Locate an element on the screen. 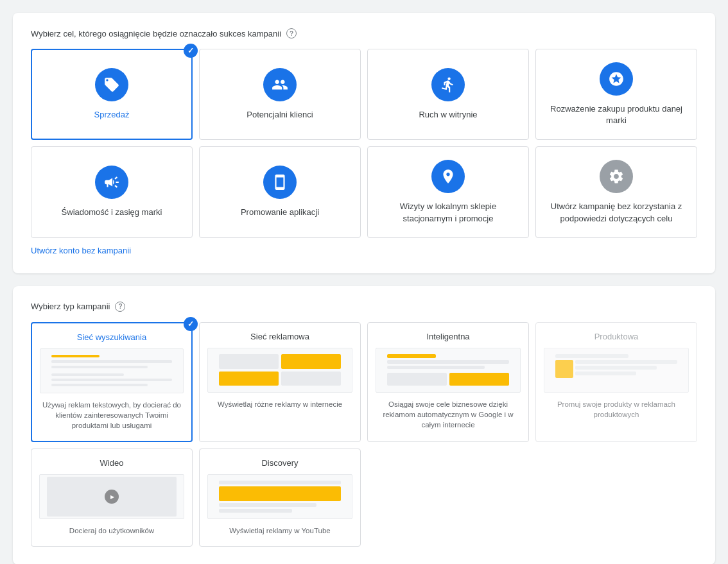 The height and width of the screenshot is (564, 728). shop-lines-col is located at coordinates (627, 369).